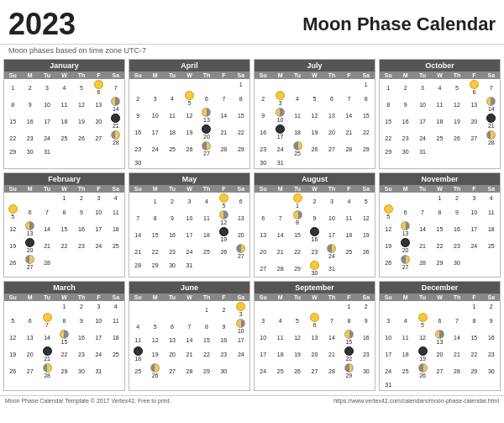 The image size is (504, 423). Describe the element at coordinates (189, 115) in the screenshot. I see `day-cell: 12` at that location.